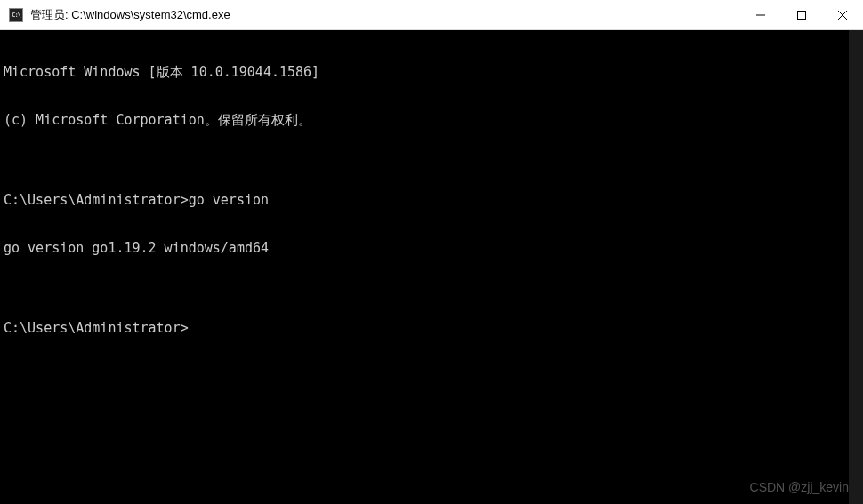  I want to click on titlebar: C:\ 管理员: C:\windows\system32\cmd.exe, so click(432, 15).